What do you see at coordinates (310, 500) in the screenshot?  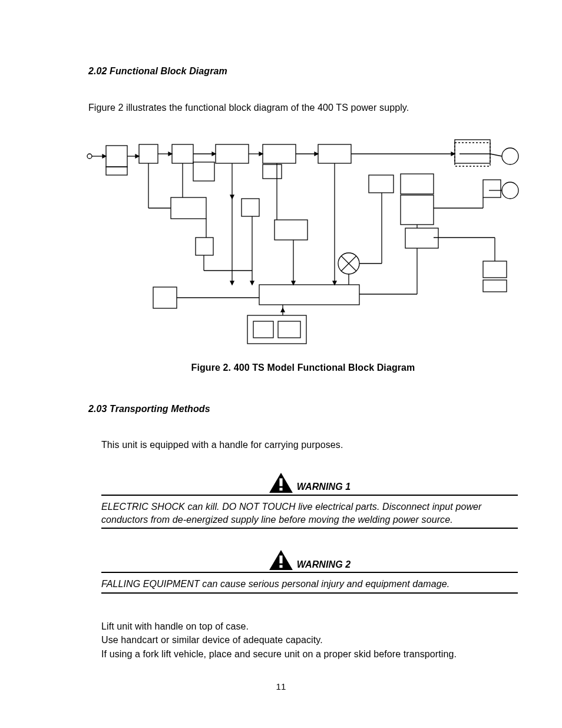 I see `warning-1-block: WARNING 1 ELECTRIC SHOCK can kill. DO NO…` at bounding box center [310, 500].